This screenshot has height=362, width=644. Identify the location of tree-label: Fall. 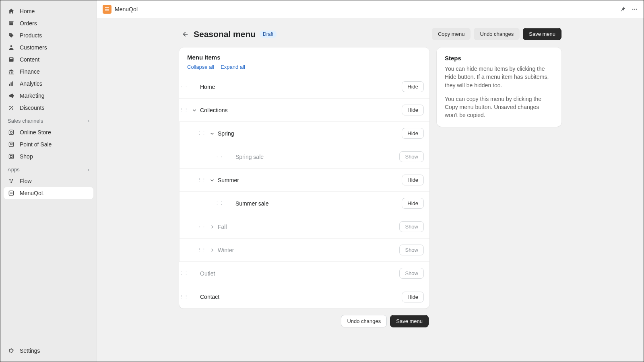
(308, 227).